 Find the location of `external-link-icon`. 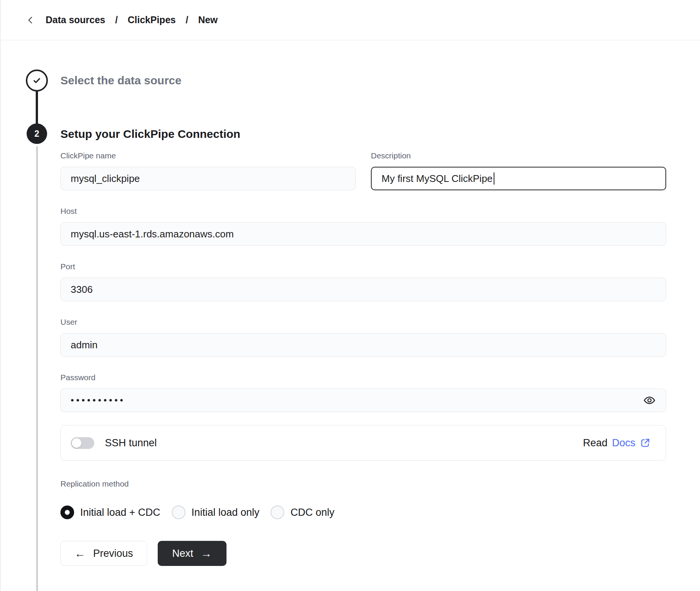

external-link-icon is located at coordinates (645, 443).